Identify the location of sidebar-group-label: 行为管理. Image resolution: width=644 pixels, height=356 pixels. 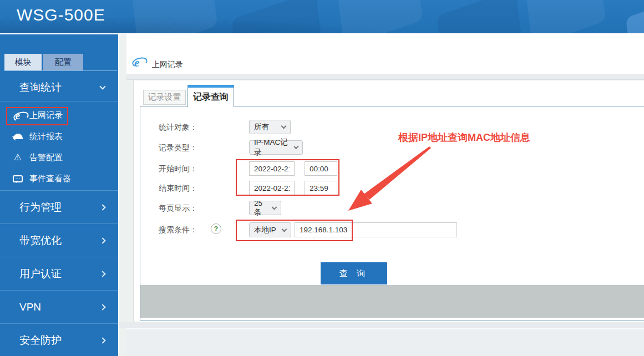
(40, 207).